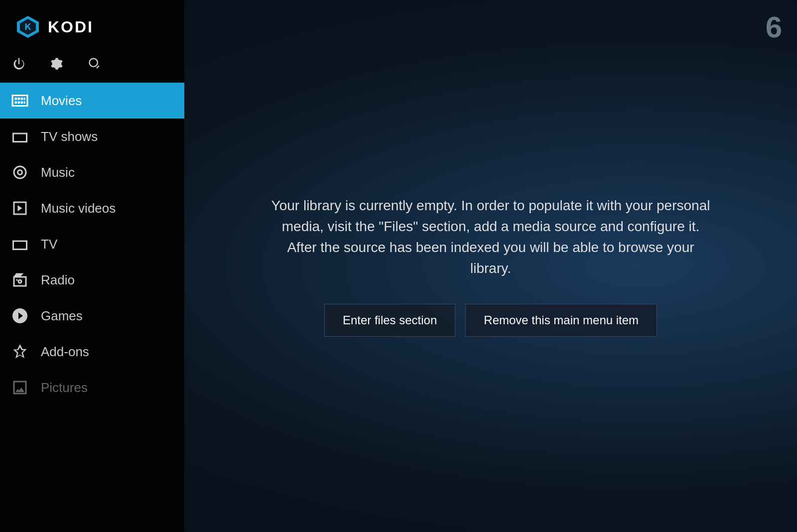  I want to click on search-button, so click(95, 64).